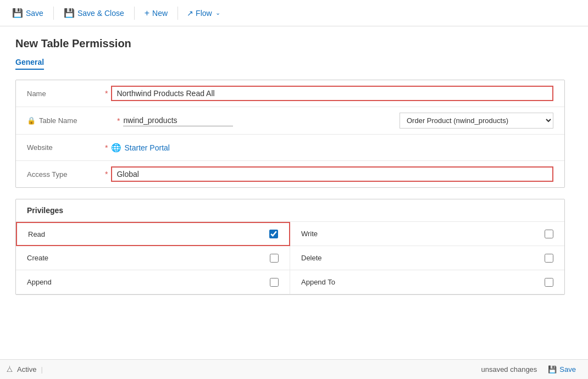 The height and width of the screenshot is (379, 588). What do you see at coordinates (153, 258) in the screenshot?
I see `priv-row-create: Create` at bounding box center [153, 258].